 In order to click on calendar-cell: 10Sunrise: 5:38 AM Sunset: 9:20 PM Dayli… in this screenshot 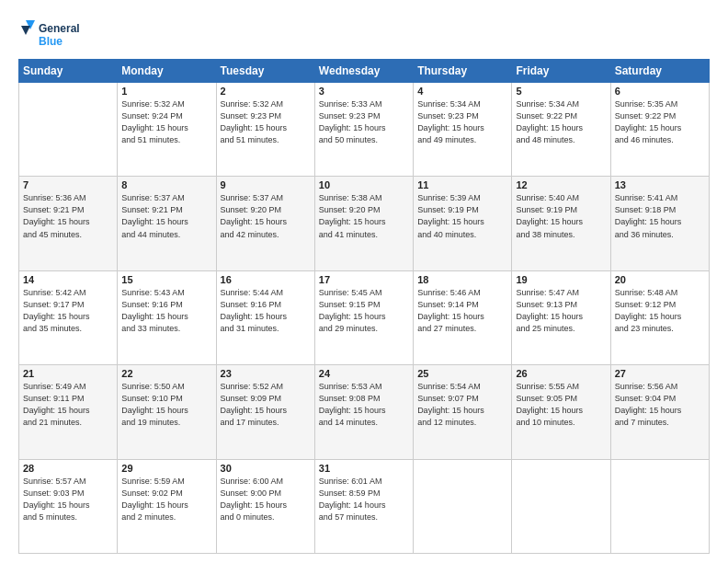, I will do `click(364, 224)`.